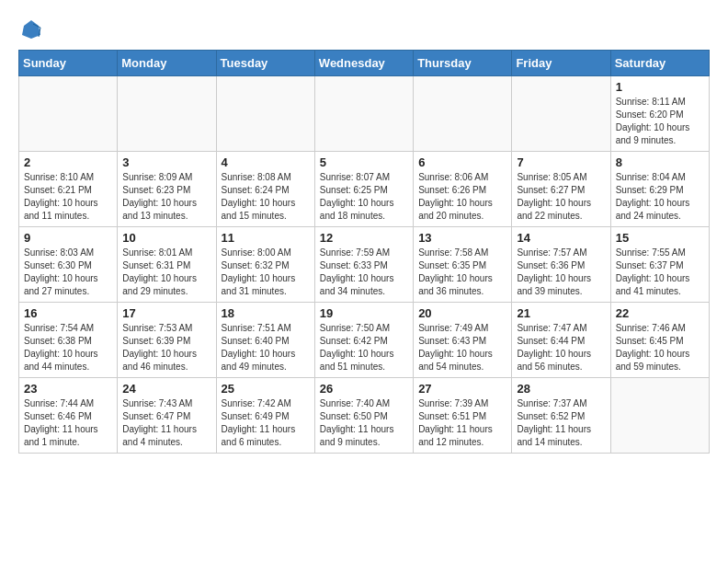 Image resolution: width=728 pixels, height=563 pixels. What do you see at coordinates (364, 162) in the screenshot?
I see `day-number: 5` at bounding box center [364, 162].